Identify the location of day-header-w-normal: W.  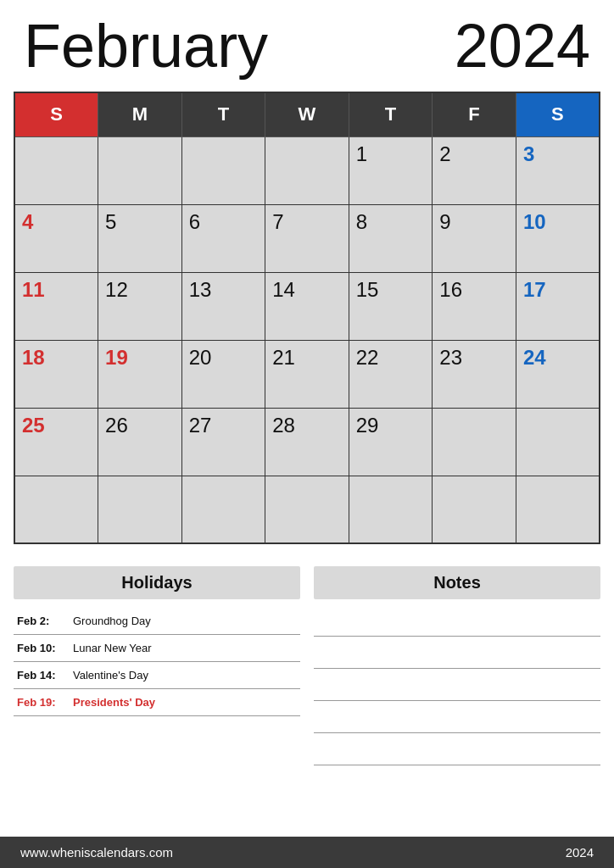
(307, 114).